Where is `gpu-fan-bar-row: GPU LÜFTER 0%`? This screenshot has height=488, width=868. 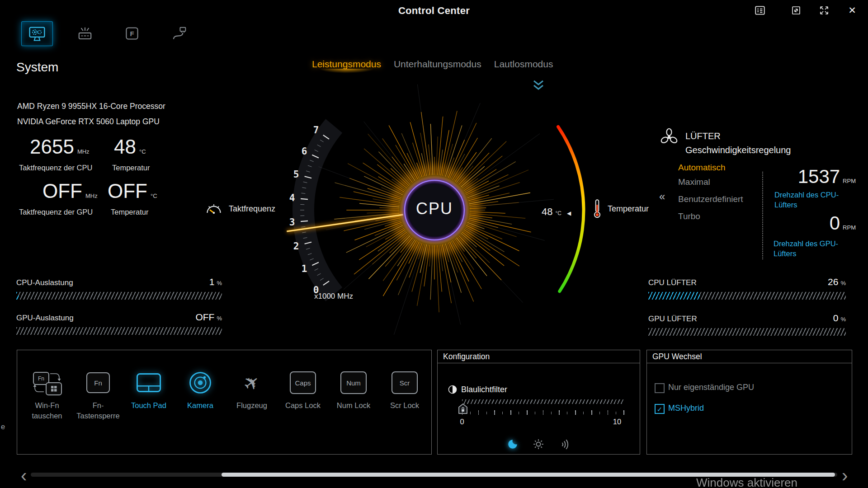
gpu-fan-bar-row: GPU LÜFTER 0% is located at coordinates (747, 318).